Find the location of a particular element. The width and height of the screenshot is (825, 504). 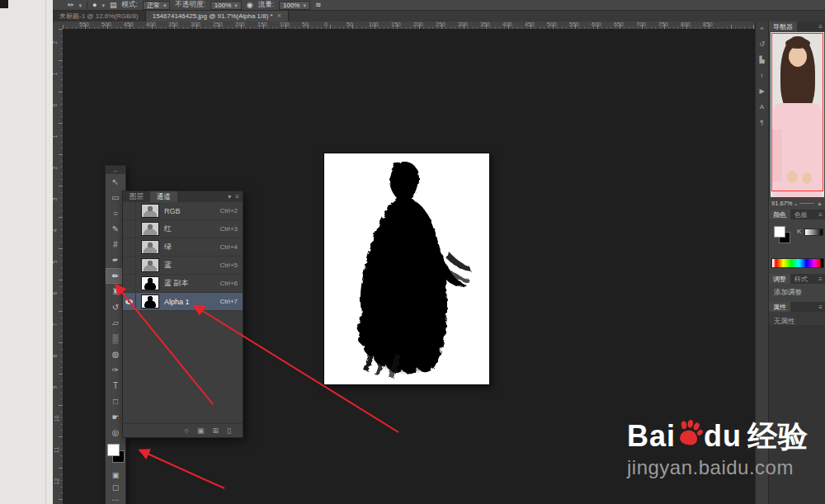

quick-mask-button: ▣ is located at coordinates (116, 475).